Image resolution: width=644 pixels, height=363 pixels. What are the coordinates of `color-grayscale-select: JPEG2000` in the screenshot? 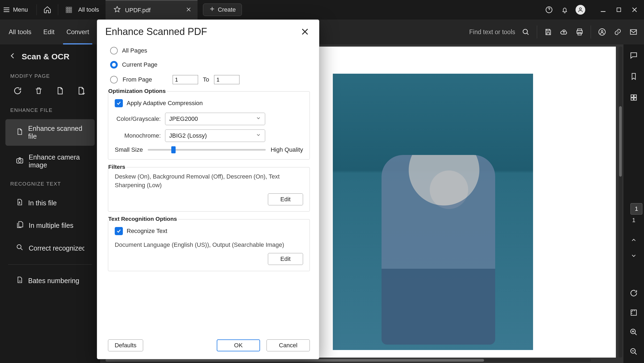 It's located at (215, 119).